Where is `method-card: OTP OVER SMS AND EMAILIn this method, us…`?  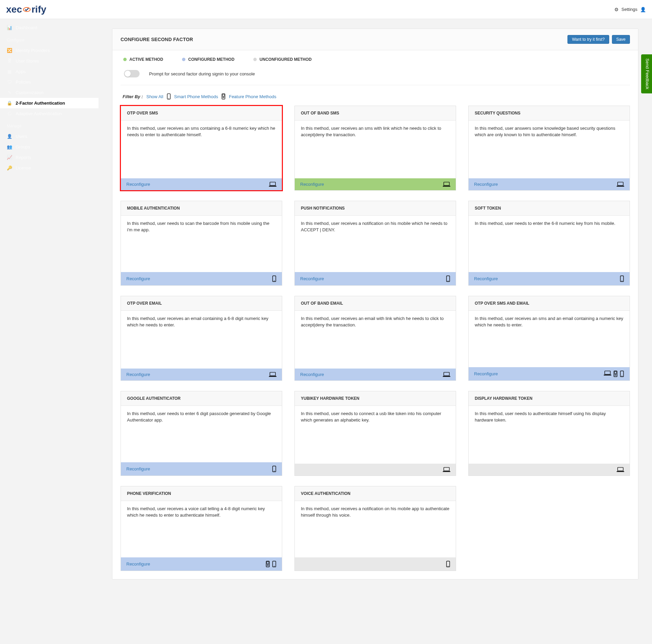
method-card: OTP OVER SMS AND EMAILIn this method, us… is located at coordinates (549, 338).